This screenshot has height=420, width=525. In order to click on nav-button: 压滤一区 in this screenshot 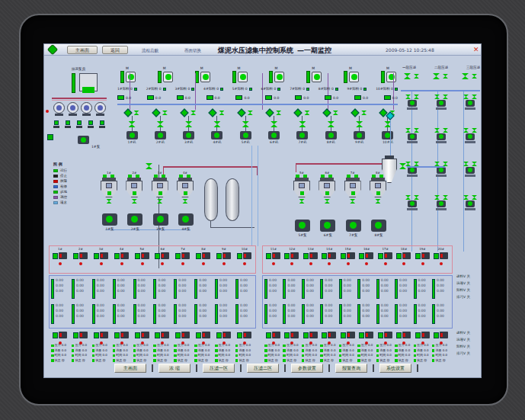, I will do `click(219, 368)`.